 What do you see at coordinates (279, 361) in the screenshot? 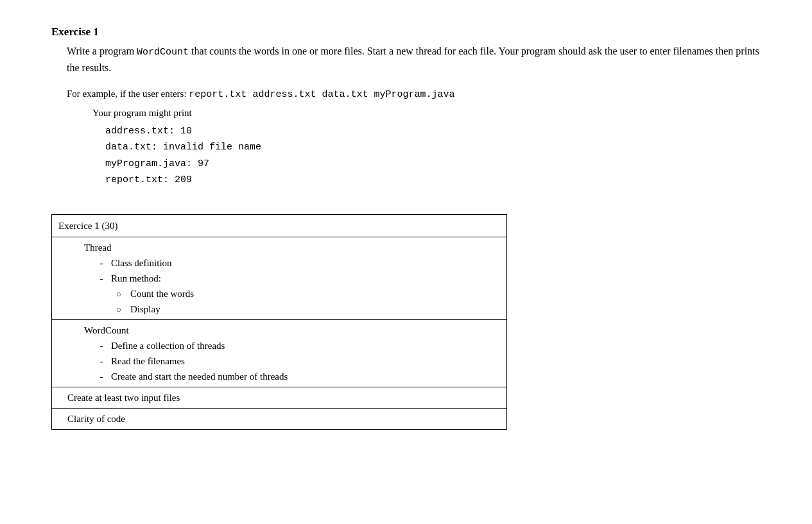
I see `wordcount-item-2: - Read the filenames` at bounding box center [279, 361].